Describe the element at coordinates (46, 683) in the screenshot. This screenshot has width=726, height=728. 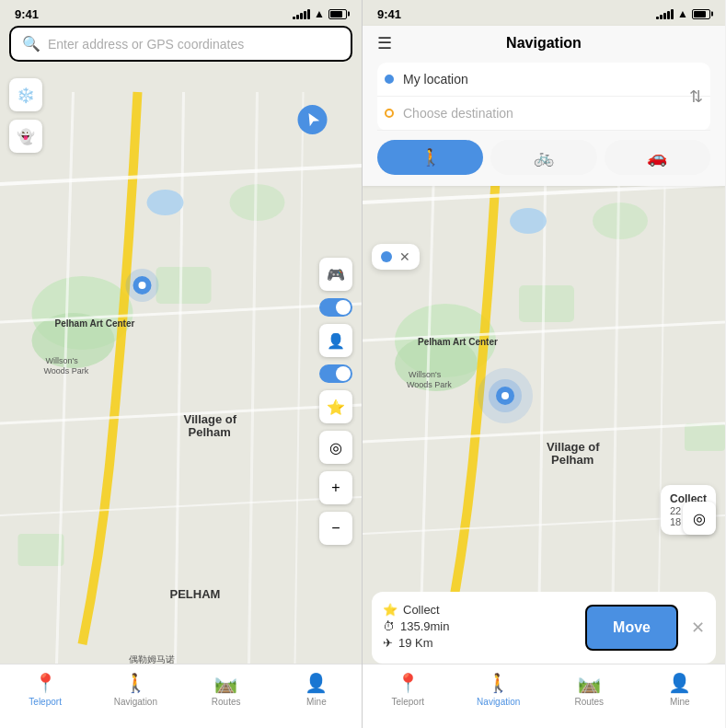
I see `teleport-icon: 📍` at that location.